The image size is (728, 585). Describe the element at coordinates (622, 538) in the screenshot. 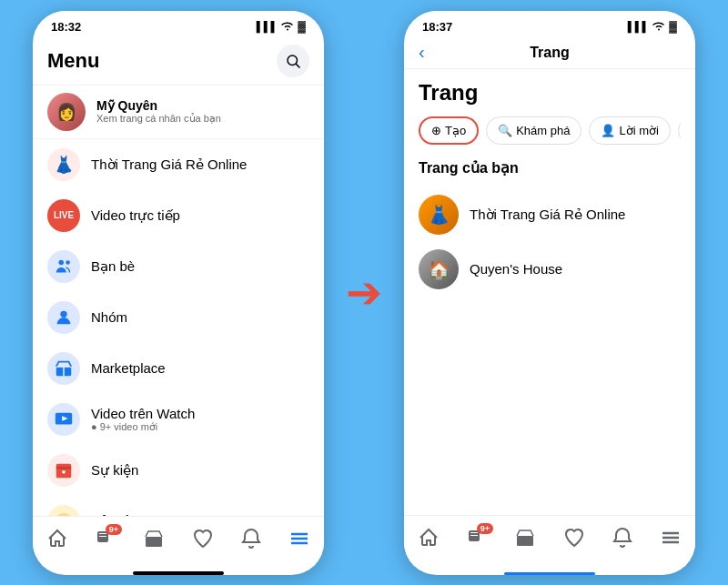

I see `right-nav-bell` at that location.